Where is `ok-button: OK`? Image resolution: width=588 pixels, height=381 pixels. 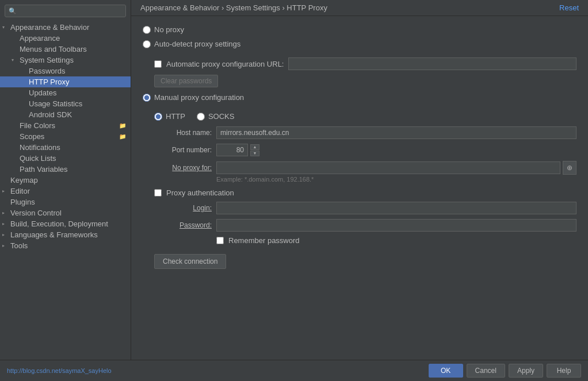 ok-button: OK is located at coordinates (446, 371).